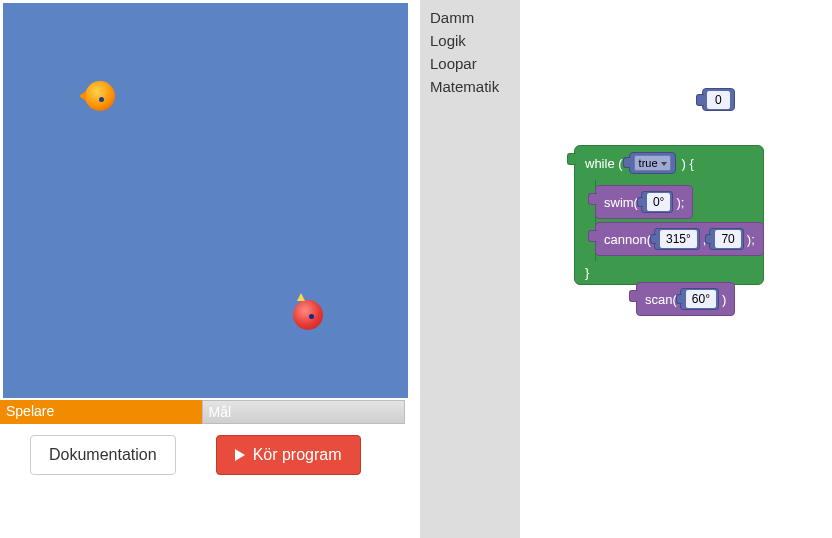 The height and width of the screenshot is (538, 832). Describe the element at coordinates (678, 239) in the screenshot. I see `cannon-arg1-value: 315°` at that location.